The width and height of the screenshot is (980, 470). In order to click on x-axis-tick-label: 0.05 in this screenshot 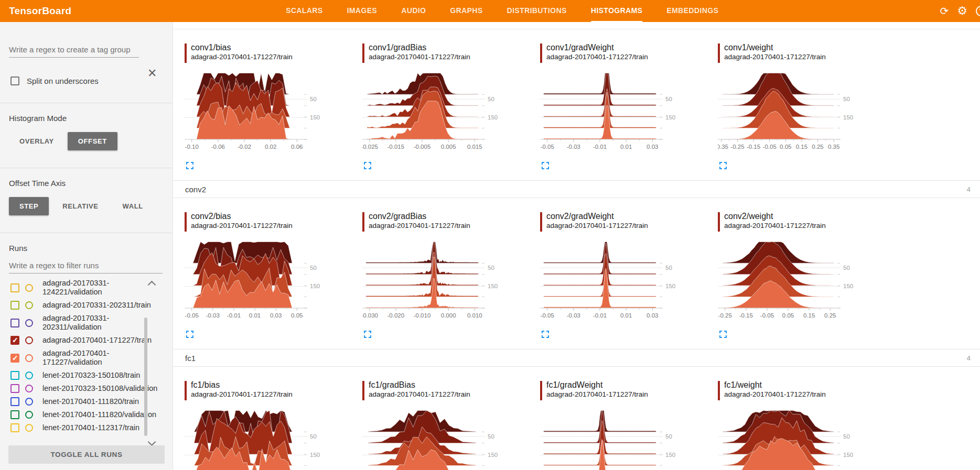, I will do `click(788, 315)`.